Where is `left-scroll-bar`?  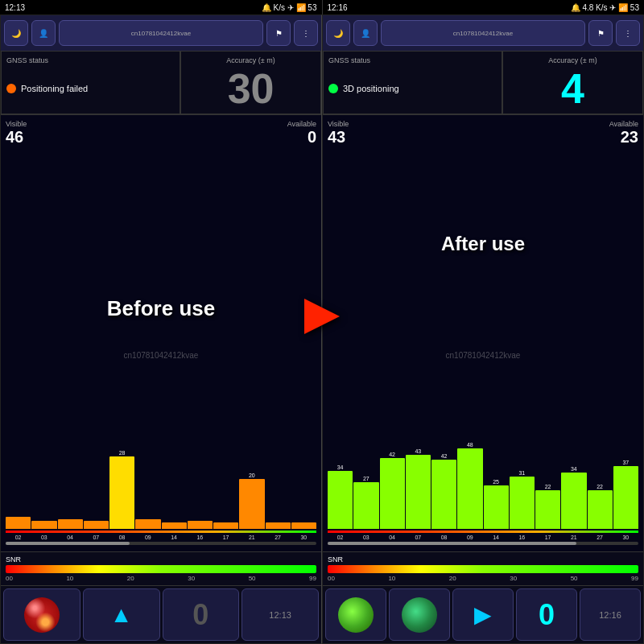
left-scroll-bar is located at coordinates (161, 543).